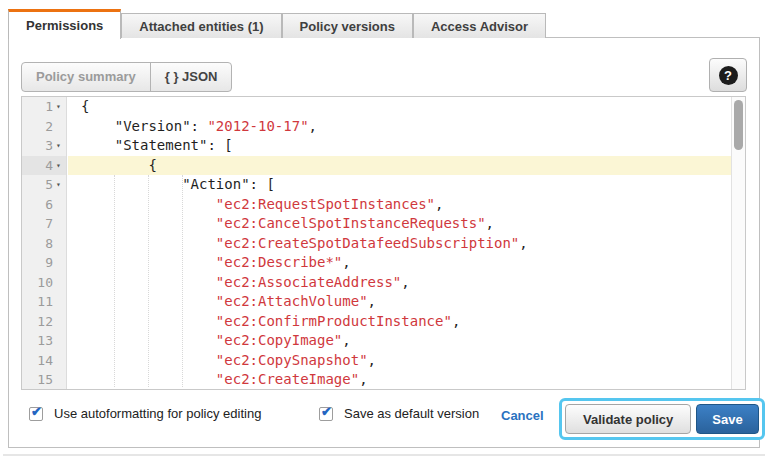 The width and height of the screenshot is (768, 460). Describe the element at coordinates (49, 146) in the screenshot. I see `line-number: 3` at that location.